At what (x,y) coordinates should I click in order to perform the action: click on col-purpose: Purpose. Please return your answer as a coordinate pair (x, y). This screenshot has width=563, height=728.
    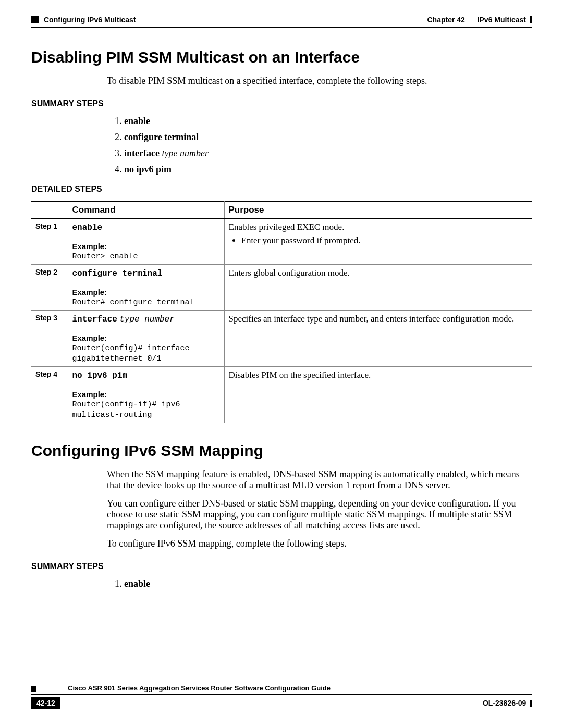
    Looking at the image, I should click on (378, 211).